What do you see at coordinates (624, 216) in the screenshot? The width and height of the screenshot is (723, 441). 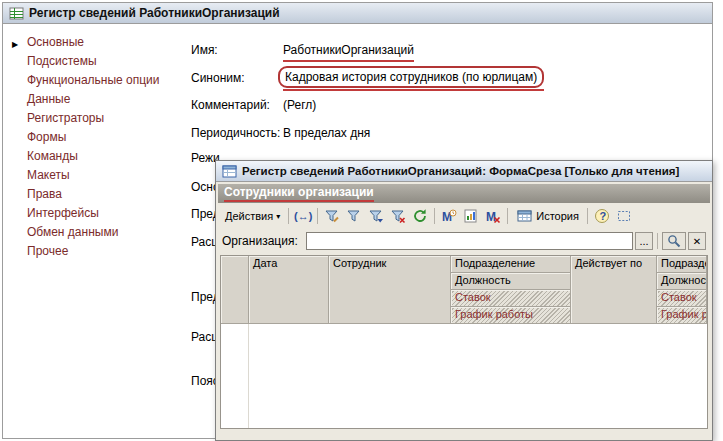 I see `selection-rectangle-icon` at bounding box center [624, 216].